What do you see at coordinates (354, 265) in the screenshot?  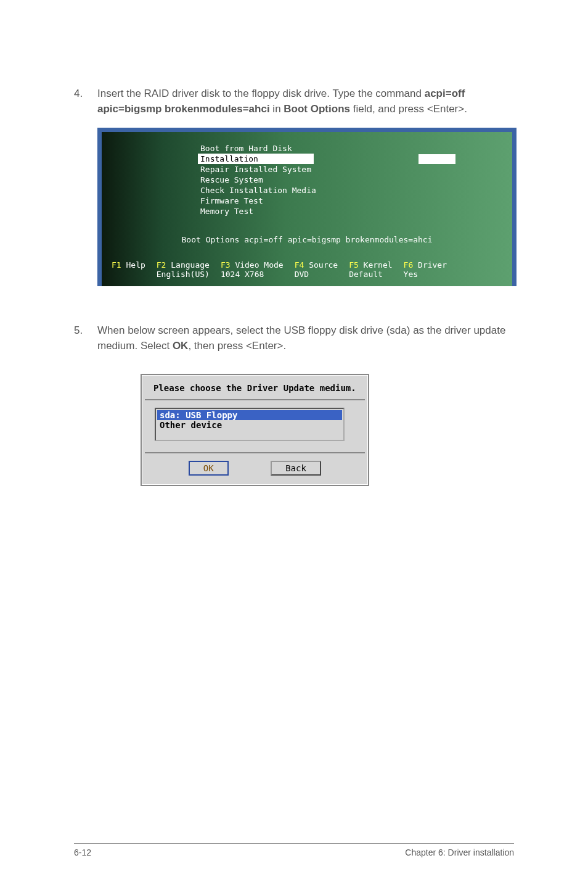 I see `fkey-key: F5` at bounding box center [354, 265].